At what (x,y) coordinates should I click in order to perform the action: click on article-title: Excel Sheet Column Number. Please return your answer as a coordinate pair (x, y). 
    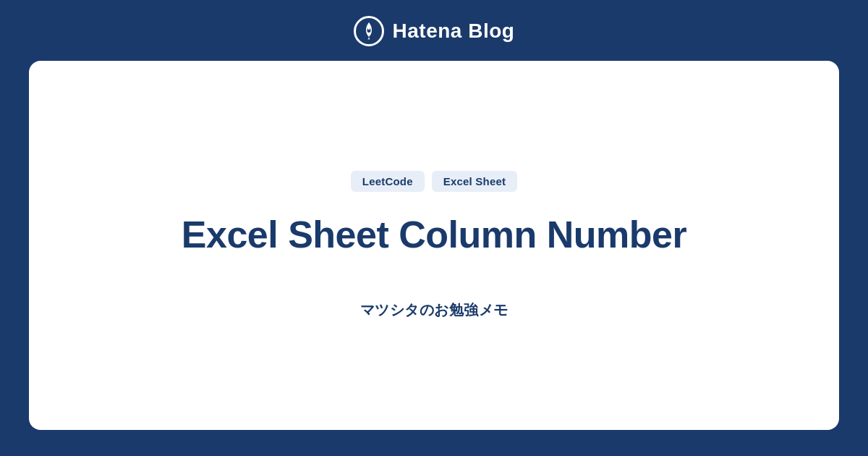
    Looking at the image, I should click on (434, 235).